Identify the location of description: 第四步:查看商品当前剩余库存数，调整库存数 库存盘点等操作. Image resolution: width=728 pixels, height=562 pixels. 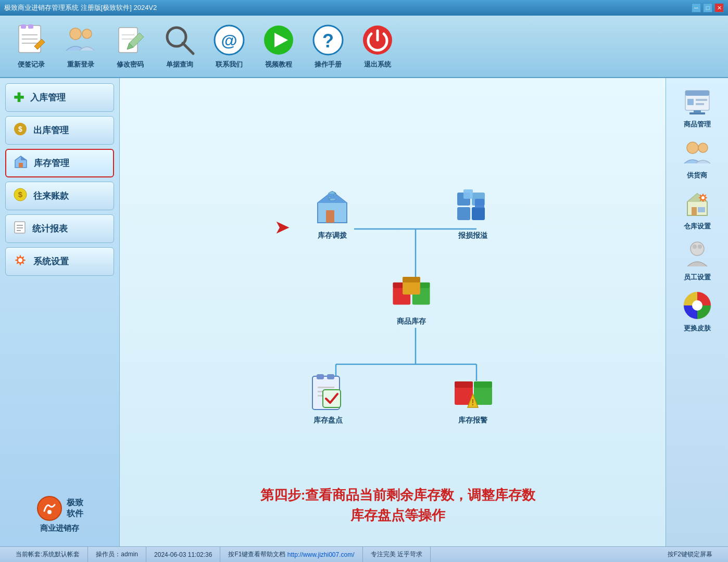
(398, 505).